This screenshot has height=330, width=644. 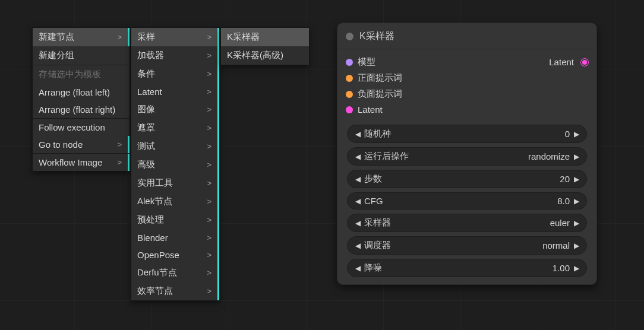 What do you see at coordinates (378, 246) in the screenshot?
I see `param-label: 调度器` at bounding box center [378, 246].